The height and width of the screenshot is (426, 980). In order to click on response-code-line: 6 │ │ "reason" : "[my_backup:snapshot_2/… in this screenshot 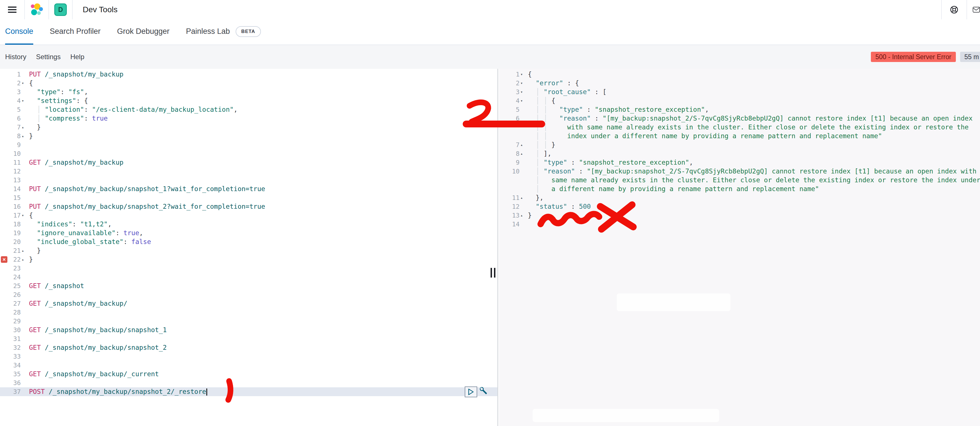, I will do `click(740, 119)`.